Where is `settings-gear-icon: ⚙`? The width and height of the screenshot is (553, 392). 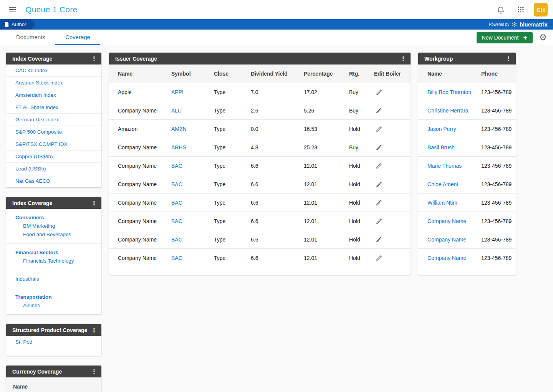 settings-gear-icon: ⚙ is located at coordinates (543, 38).